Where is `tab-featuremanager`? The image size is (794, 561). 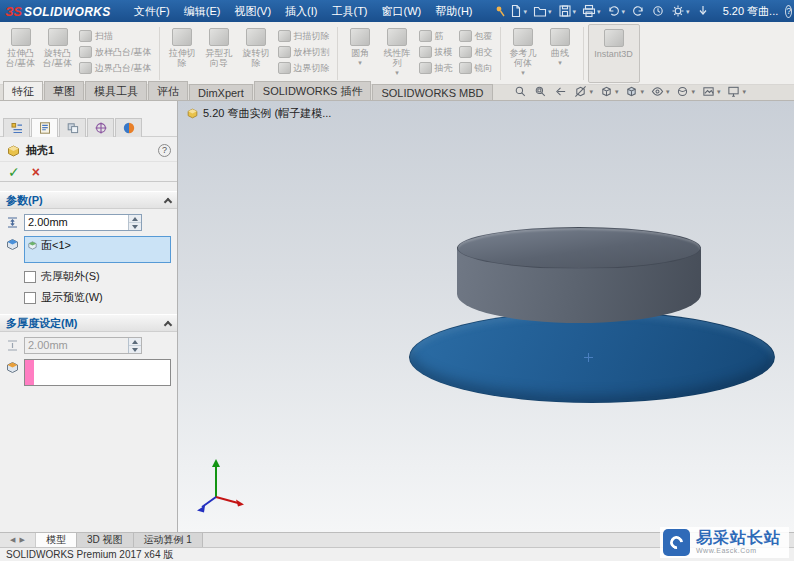
tab-featuremanager is located at coordinates (16, 128).